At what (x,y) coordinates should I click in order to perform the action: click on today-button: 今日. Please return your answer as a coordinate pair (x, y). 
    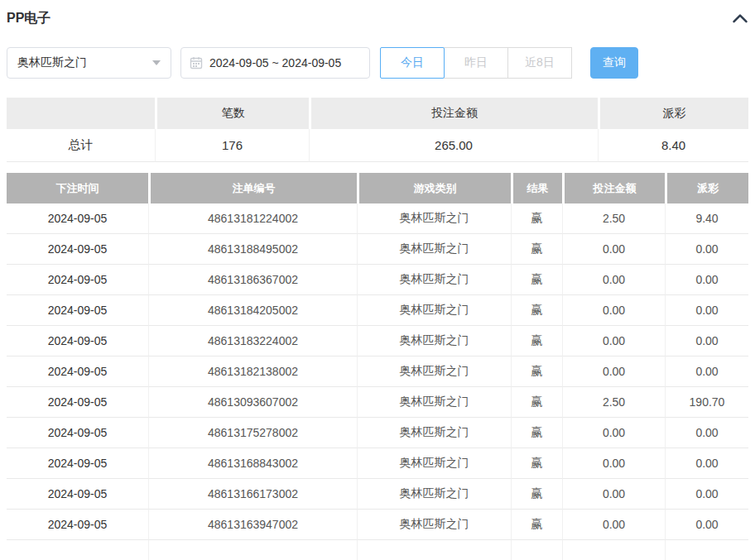
    Looking at the image, I should click on (412, 63).